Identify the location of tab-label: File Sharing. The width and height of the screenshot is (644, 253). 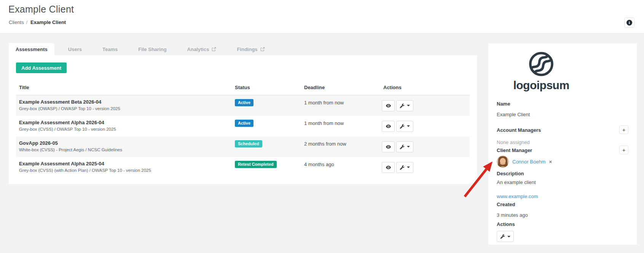
(152, 50).